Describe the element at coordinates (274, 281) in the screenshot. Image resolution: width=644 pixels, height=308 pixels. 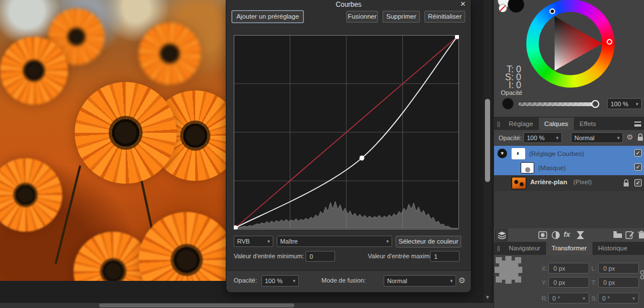
I see `opacity-value: 100 %` at that location.